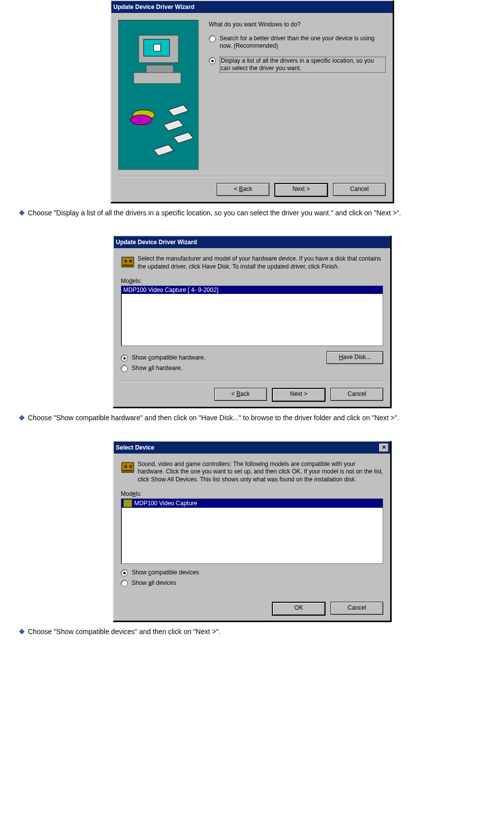  What do you see at coordinates (214, 418) in the screenshot?
I see `instruction-text: Choose "Show compatible hardware" and th…` at bounding box center [214, 418].